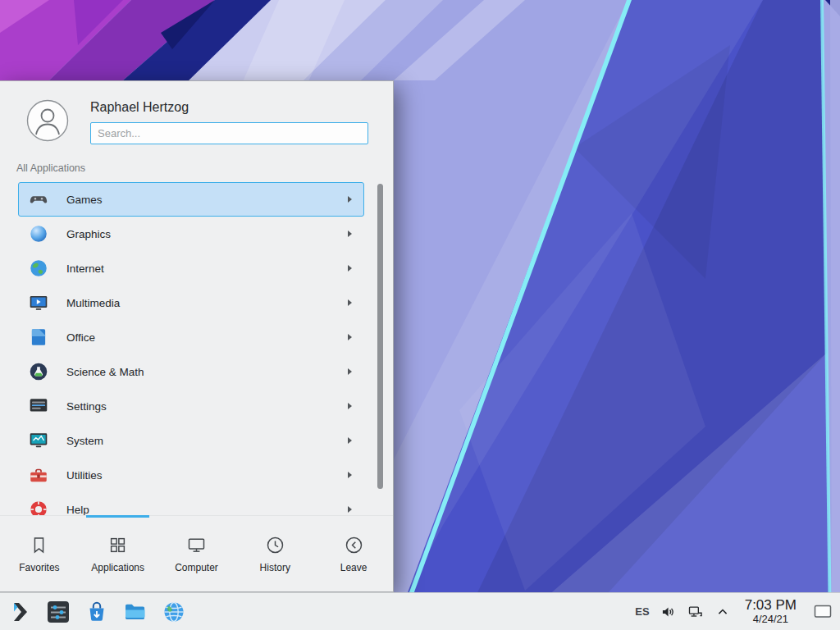  I want to click on taskbar-system-settings-button, so click(58, 612).